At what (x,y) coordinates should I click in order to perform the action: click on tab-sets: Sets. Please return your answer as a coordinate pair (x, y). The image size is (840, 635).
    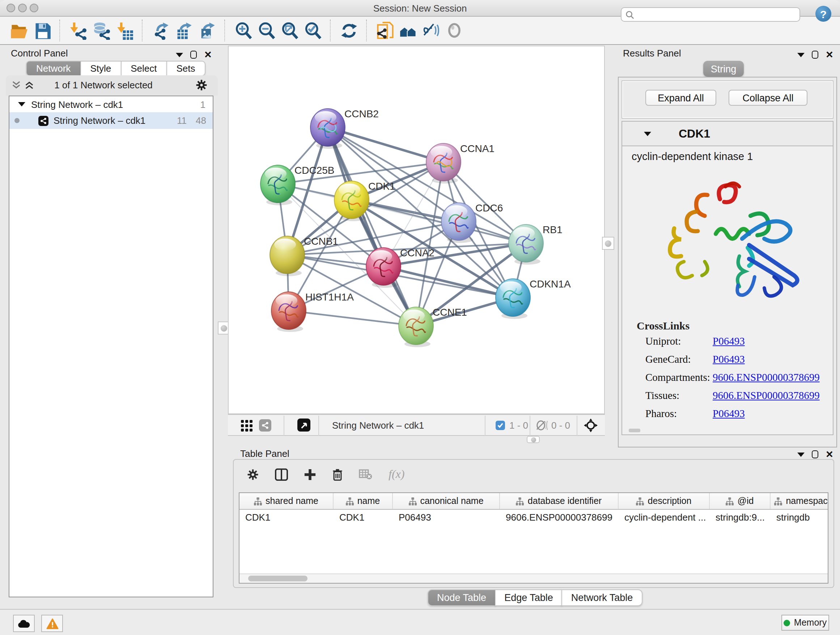
    Looking at the image, I should click on (185, 68).